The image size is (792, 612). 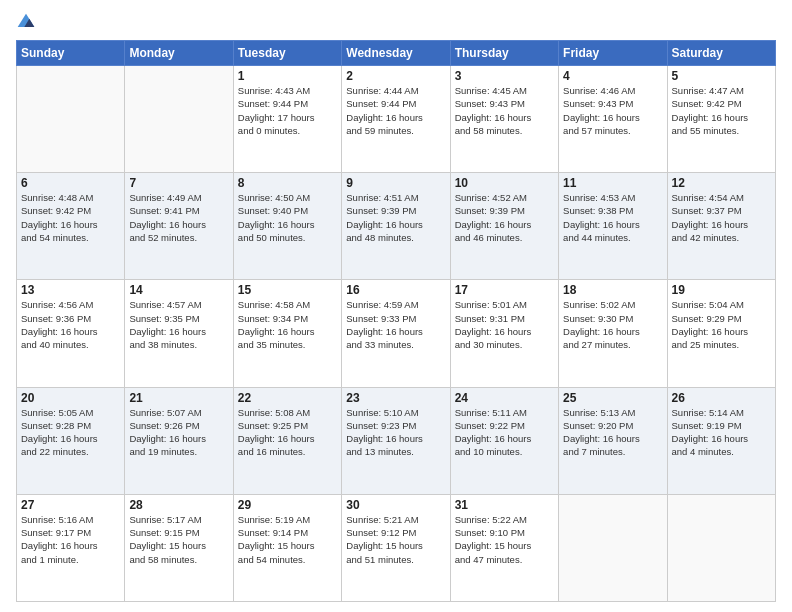 What do you see at coordinates (504, 334) in the screenshot?
I see `calendar-cell: 17Sunrise: 5:01 AM Sunset: 9:31 PM Dayli…` at bounding box center [504, 334].